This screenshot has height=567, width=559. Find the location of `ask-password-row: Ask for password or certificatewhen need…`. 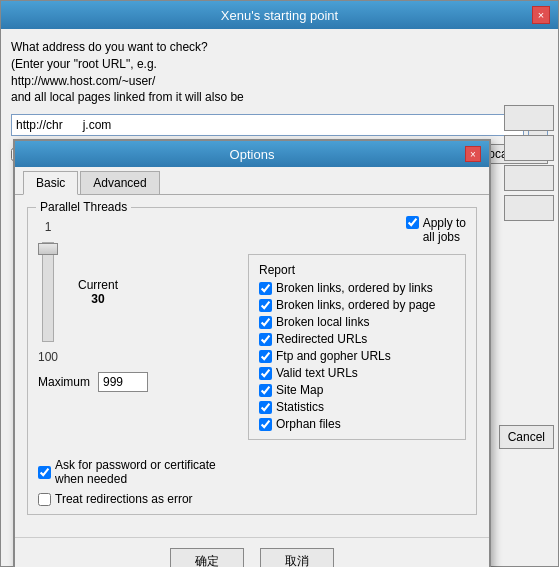

ask-password-row: Ask for password or certificatewhen need… is located at coordinates (252, 472).